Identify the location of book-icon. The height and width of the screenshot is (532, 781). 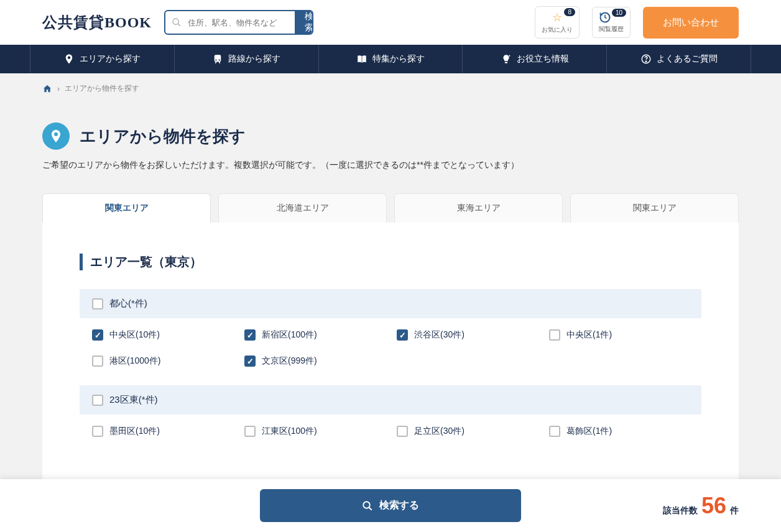
(362, 59).